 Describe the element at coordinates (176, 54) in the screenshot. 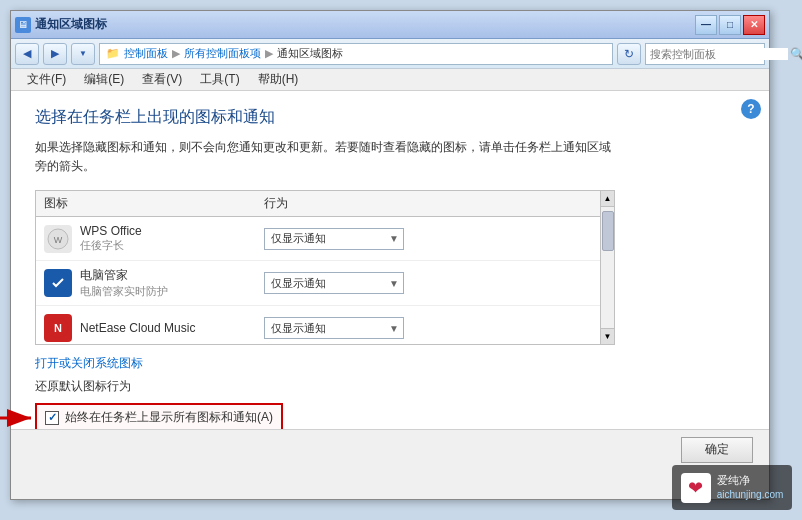

I see `breadcrumb-sep-0: ▶` at that location.